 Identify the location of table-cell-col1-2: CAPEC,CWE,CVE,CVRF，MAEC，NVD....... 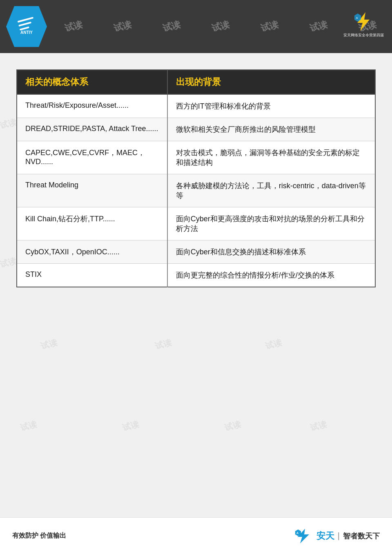
(92, 158).